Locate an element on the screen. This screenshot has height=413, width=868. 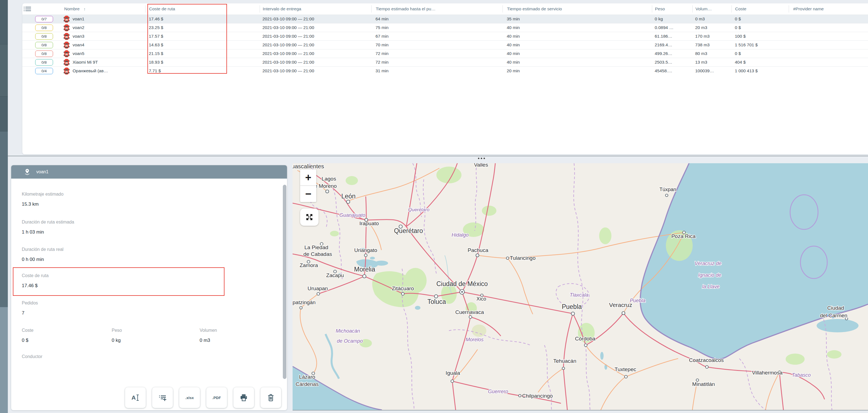
field-duracion-estimada: Duración de ruta estimada 1 h 03 min is located at coordinates (48, 227).